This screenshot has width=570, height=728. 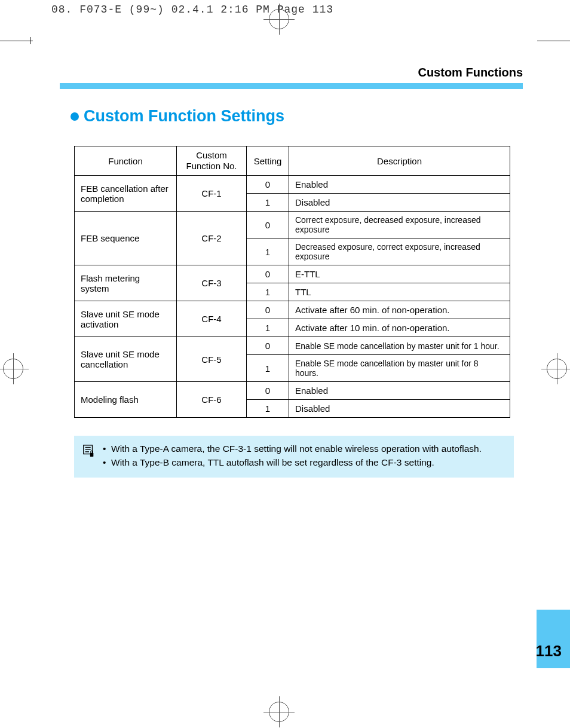 What do you see at coordinates (400, 292) in the screenshot?
I see `table-cell-description: TTL` at bounding box center [400, 292].